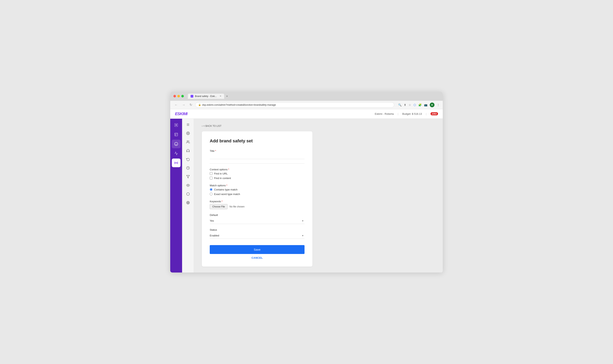  What do you see at coordinates (257, 249) in the screenshot?
I see `save-button: Save` at bounding box center [257, 249].